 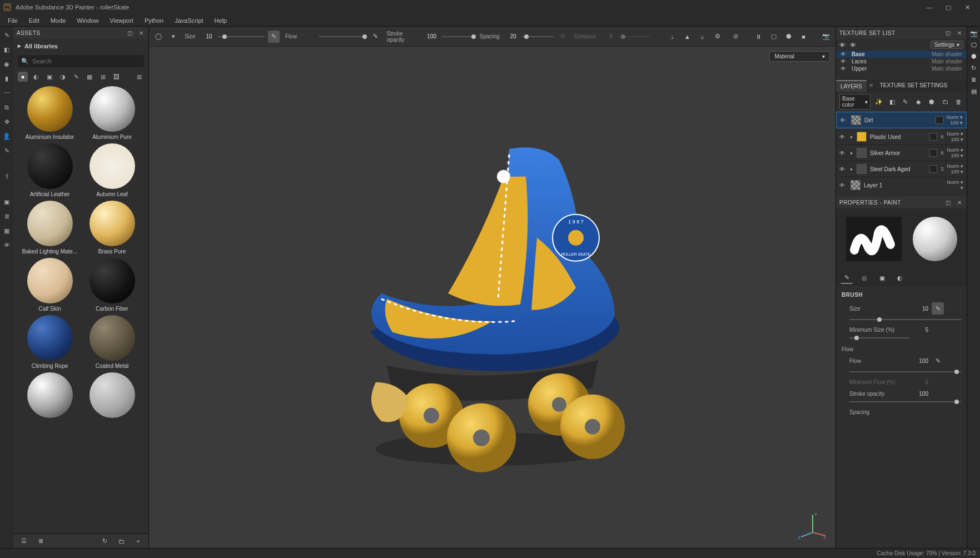 What do you see at coordinates (458, 37) in the screenshot?
I see `opacity-slider` at bounding box center [458, 37].